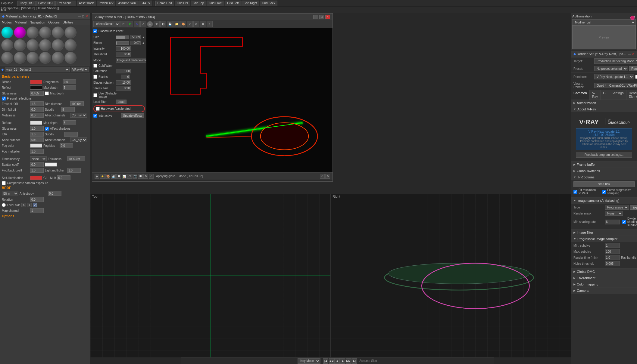  What do you see at coordinates (76, 159) in the screenshot?
I see `thickness-input` at bounding box center [76, 159].